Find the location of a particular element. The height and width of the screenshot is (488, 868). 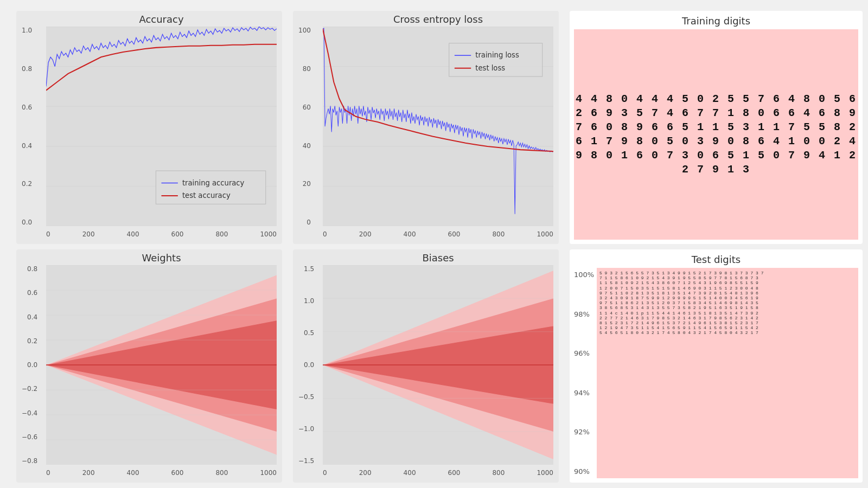

weights-panel: Weights 0.8 0.6 0.4 0.2 0.0 −0.2 −0.4 −0… is located at coordinates (149, 366).